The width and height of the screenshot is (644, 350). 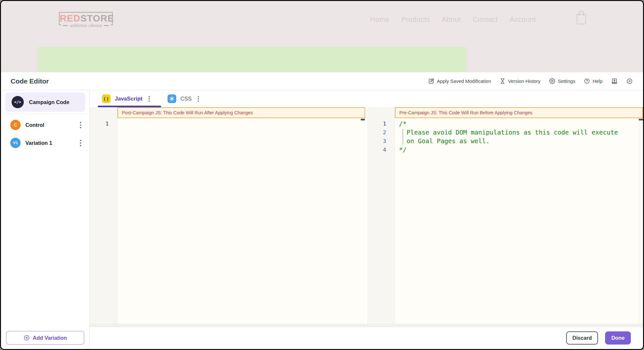 What do you see at coordinates (104, 221) in the screenshot?
I see `left-line-number-gutter: 1` at bounding box center [104, 221].